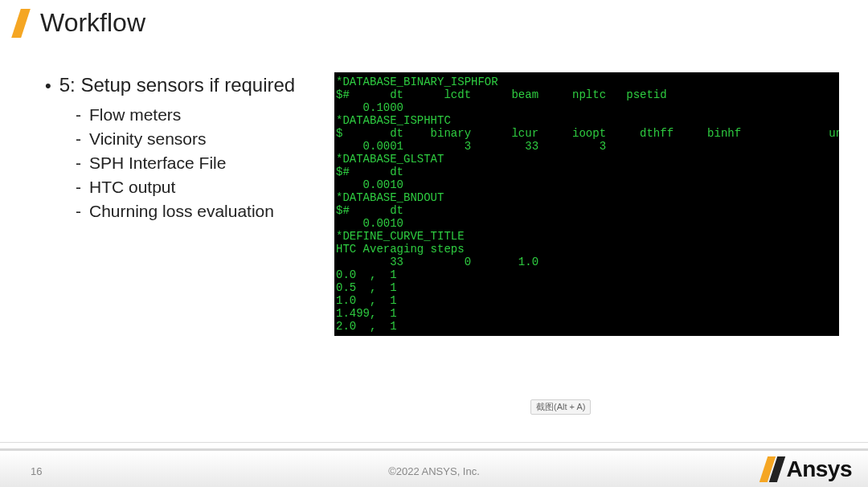 The width and height of the screenshot is (868, 487). Describe the element at coordinates (148, 139) in the screenshot. I see `sub-bullet-text: Vicinity sensors` at that location.